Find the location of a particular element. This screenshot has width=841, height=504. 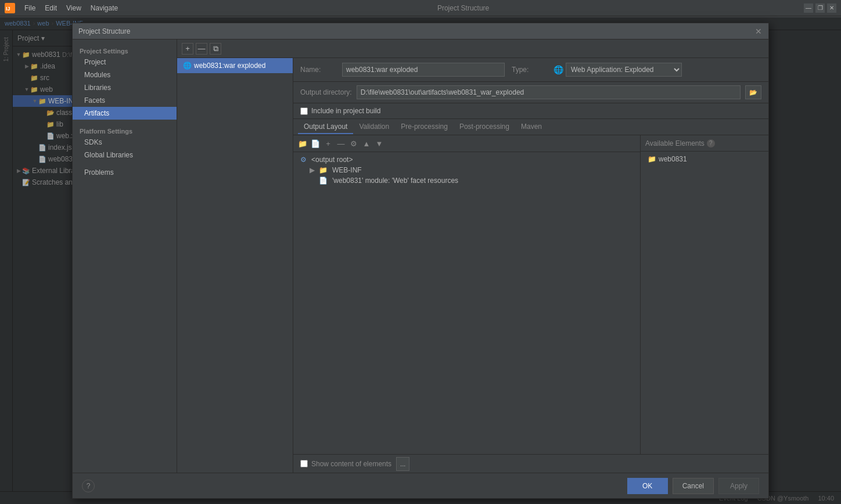

tree-tool-settings: ⚙ is located at coordinates (354, 143).